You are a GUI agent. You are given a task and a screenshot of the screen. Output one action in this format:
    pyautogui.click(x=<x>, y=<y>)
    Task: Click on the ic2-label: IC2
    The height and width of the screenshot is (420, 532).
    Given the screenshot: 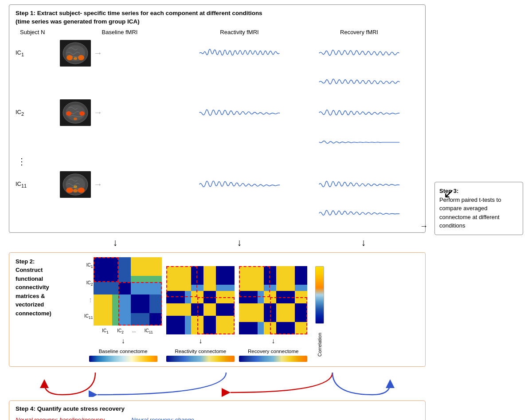 What is the action you would take?
    pyautogui.click(x=38, y=113)
    